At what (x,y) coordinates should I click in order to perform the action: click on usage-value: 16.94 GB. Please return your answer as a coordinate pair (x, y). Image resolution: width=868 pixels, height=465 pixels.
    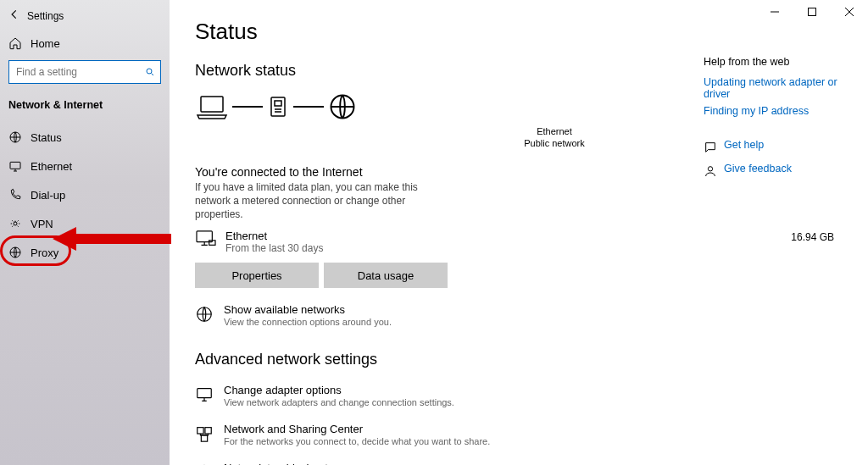
    Looking at the image, I should click on (812, 237).